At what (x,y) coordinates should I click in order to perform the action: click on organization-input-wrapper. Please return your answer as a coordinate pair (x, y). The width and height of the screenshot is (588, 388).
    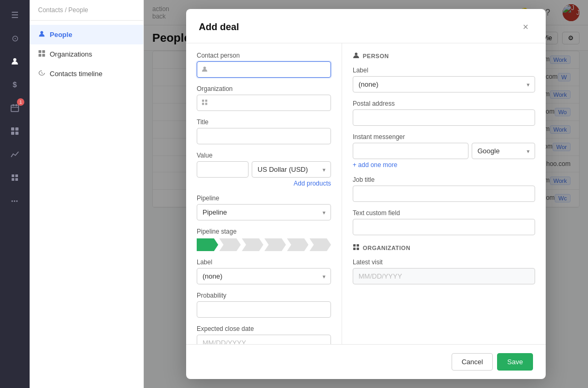
    Looking at the image, I should click on (264, 103).